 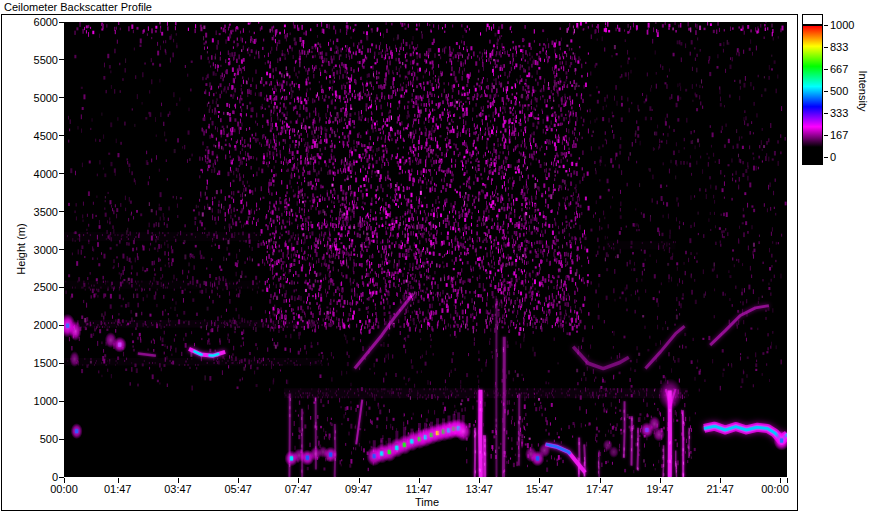 What do you see at coordinates (298, 489) in the screenshot?
I see `x-tick-label: 07:47` at bounding box center [298, 489].